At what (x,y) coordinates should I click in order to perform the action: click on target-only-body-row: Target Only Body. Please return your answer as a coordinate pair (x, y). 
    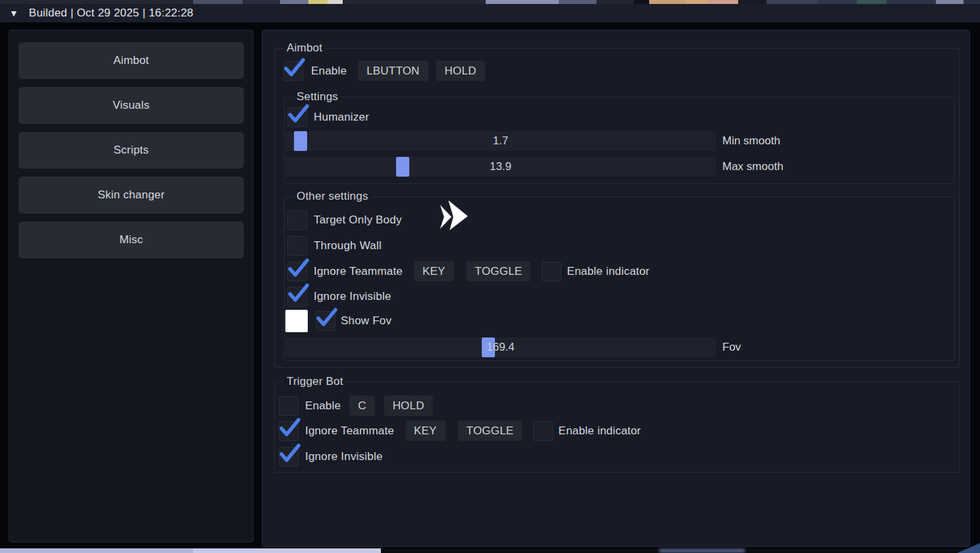
    Looking at the image, I should click on (345, 220).